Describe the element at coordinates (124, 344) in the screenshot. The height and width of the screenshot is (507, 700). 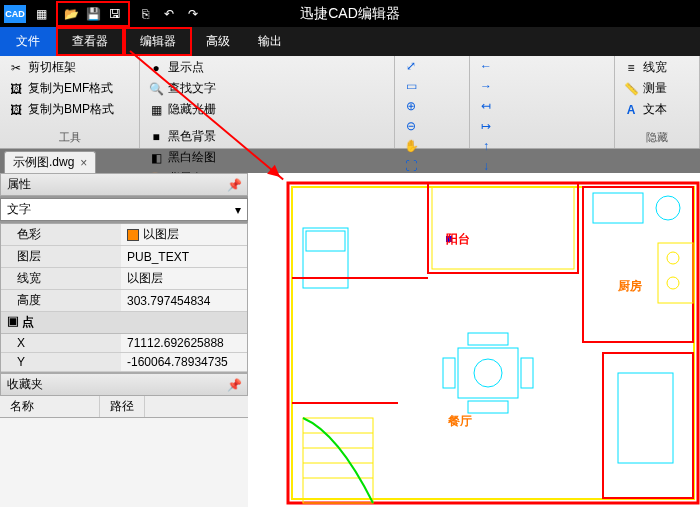
I see `prop-row-x: X 71112.692625888` at that location.